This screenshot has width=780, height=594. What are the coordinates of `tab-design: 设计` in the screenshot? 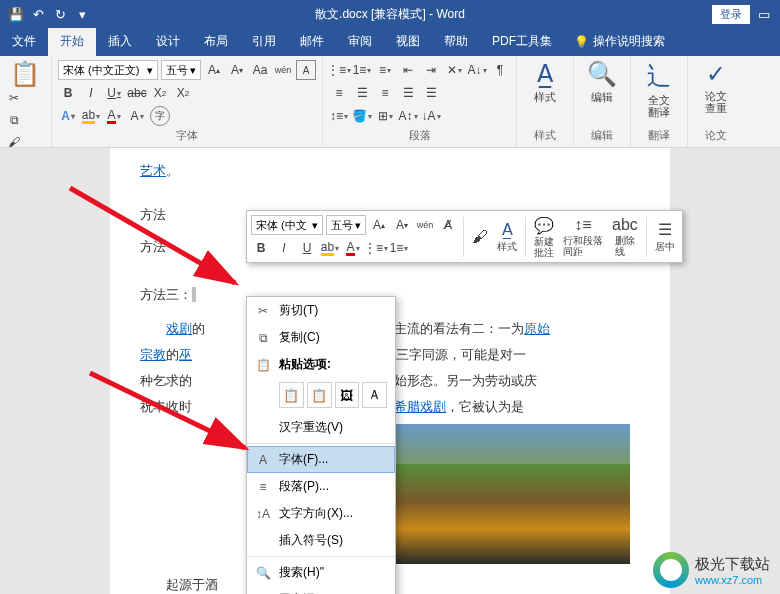 It's located at (168, 42).